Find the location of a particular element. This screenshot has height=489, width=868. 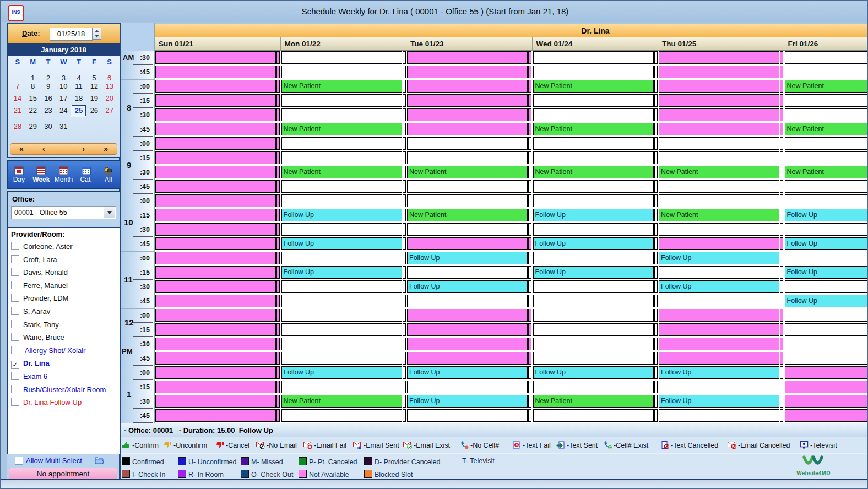

calendar-day-29: 29 is located at coordinates (33, 127).